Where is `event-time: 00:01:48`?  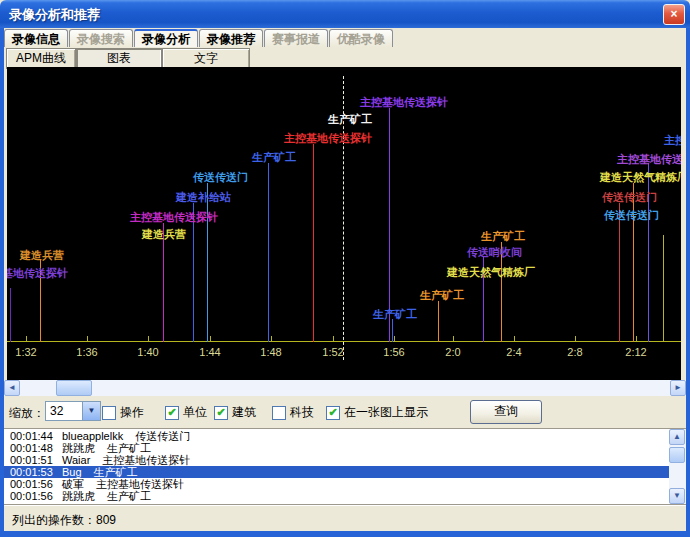 event-time: 00:01:48 is located at coordinates (36, 448).